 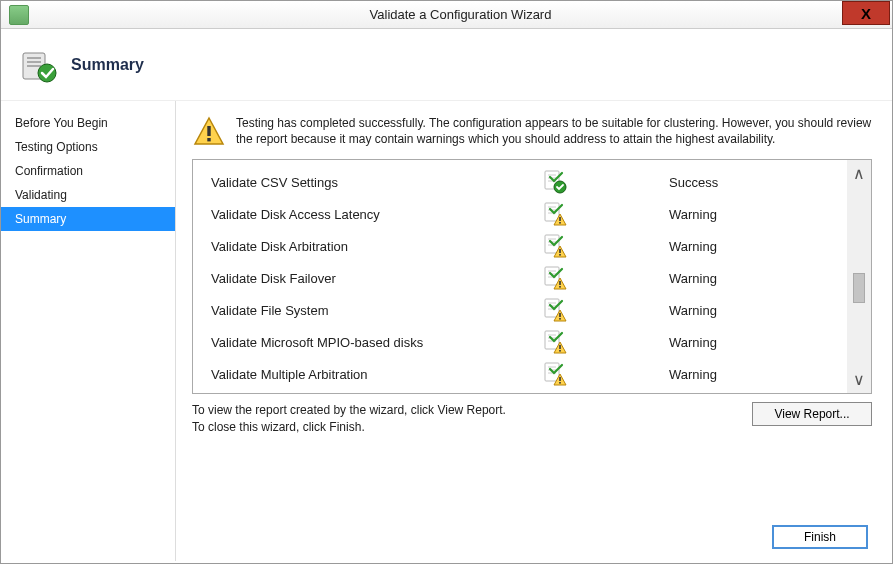 What do you see at coordinates (859, 380) in the screenshot?
I see `scroll-down-icon: ∨` at bounding box center [859, 380].